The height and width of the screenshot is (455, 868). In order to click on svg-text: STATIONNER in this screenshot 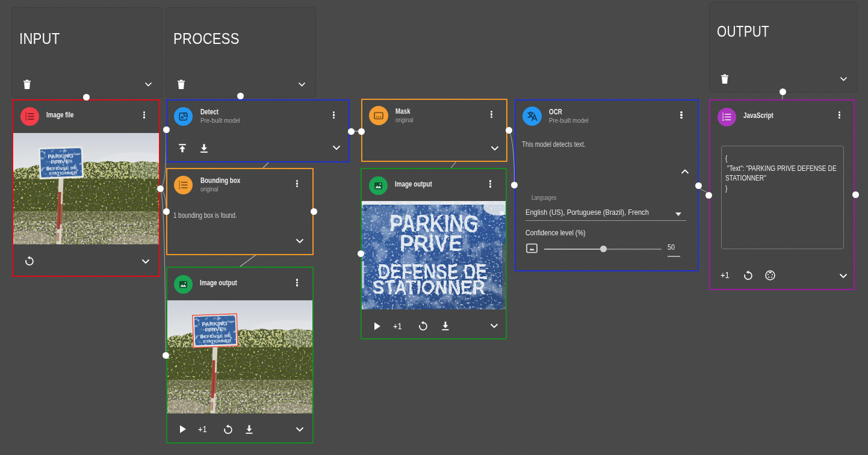, I will do `click(429, 288)`.